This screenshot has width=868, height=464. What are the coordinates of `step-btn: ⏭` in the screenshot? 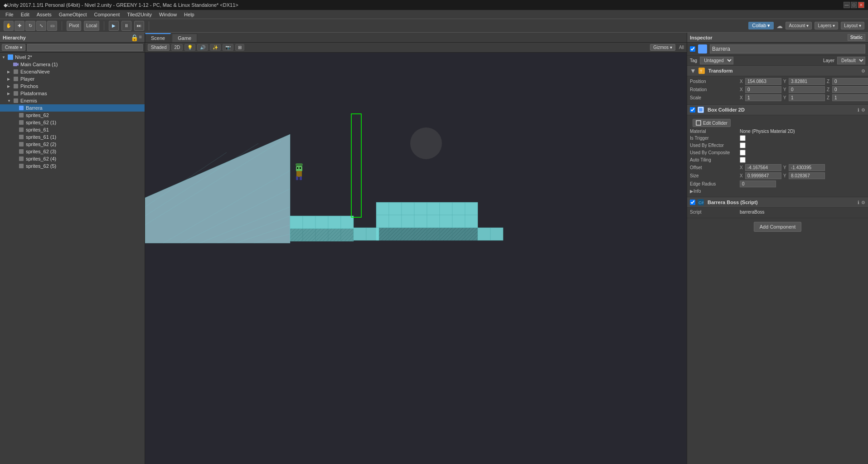 It's located at (139, 26).